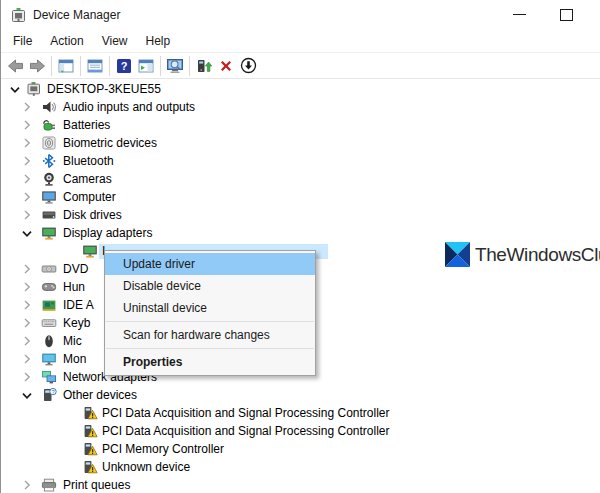 The width and height of the screenshot is (600, 493). Describe the element at coordinates (210, 335) in the screenshot. I see `context-menu-item-scan-for-hardware-changes: Scan for hardware changes` at that location.